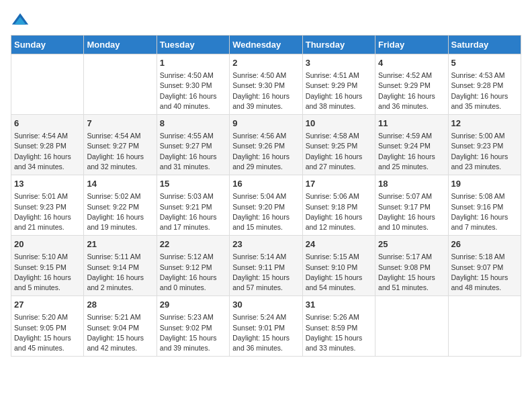  Describe the element at coordinates (120, 152) in the screenshot. I see `day-info: Sunrise: 4:54 AM Sunset: 9:27 PM Dayligh…` at that location.